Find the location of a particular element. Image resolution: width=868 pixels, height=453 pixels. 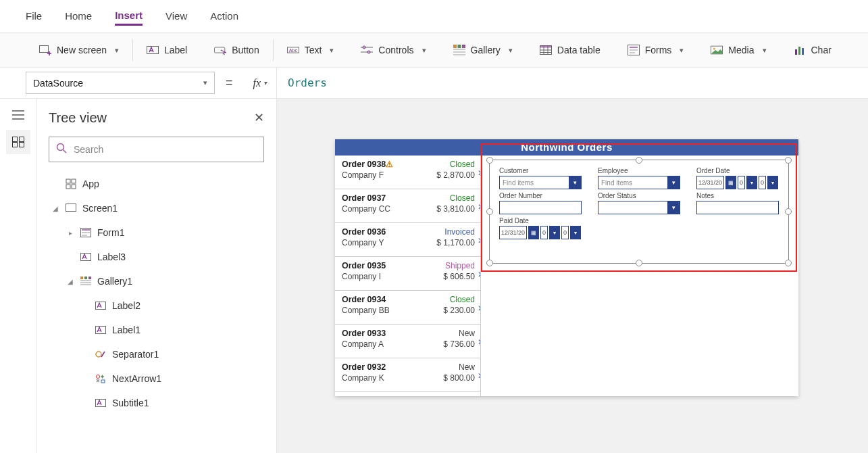

label-icon is located at coordinates (101, 330).